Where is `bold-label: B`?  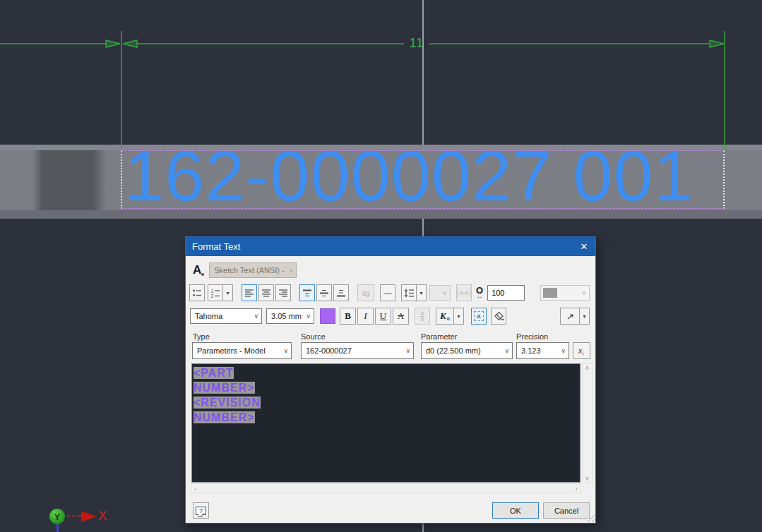 bold-label: B is located at coordinates (347, 316).